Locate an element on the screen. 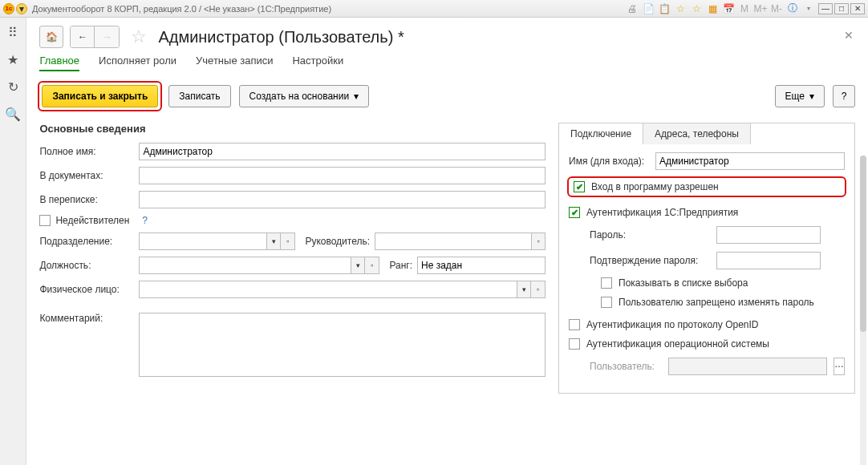 The width and height of the screenshot is (868, 465). forbid-change-checkbox is located at coordinates (606, 302).